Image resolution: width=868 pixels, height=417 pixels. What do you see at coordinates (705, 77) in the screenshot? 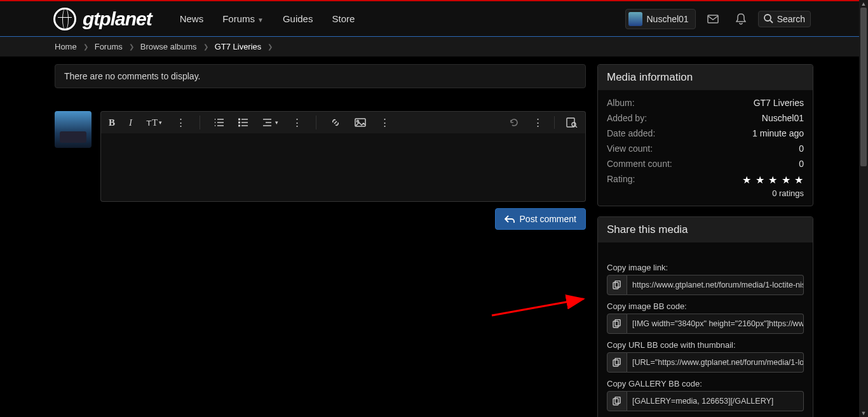
I see `media-info-title: Media information` at bounding box center [705, 77].